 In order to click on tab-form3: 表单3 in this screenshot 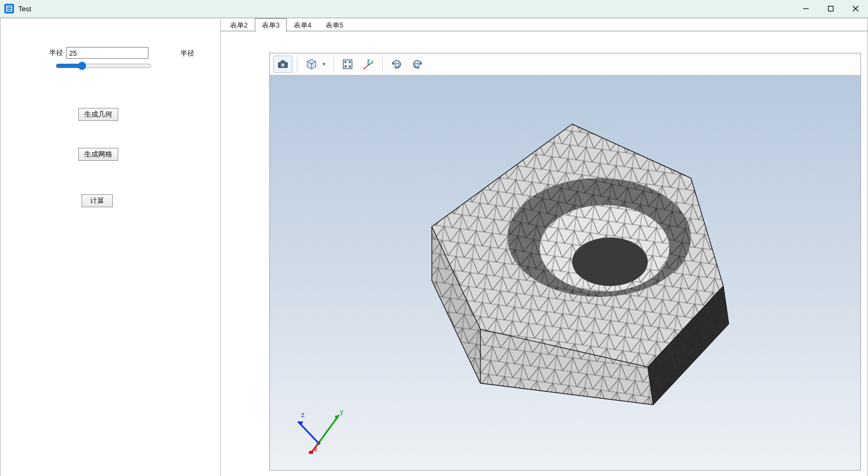, I will do `click(271, 25)`.